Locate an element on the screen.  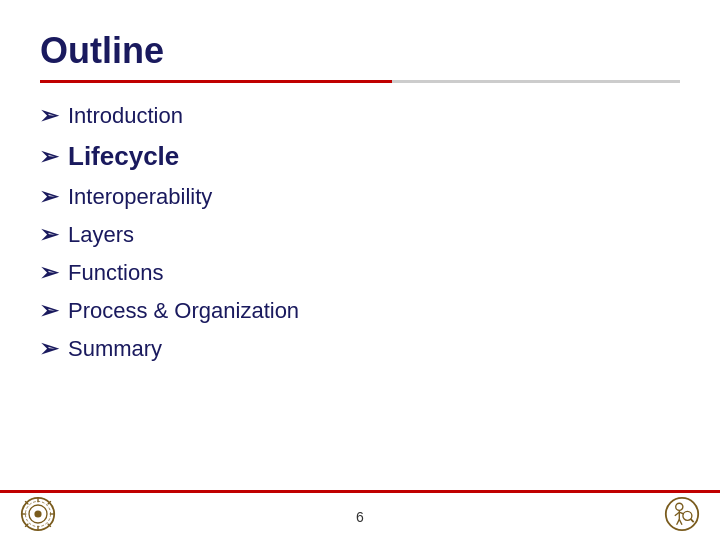
right-logo-icon is located at coordinates (682, 514).